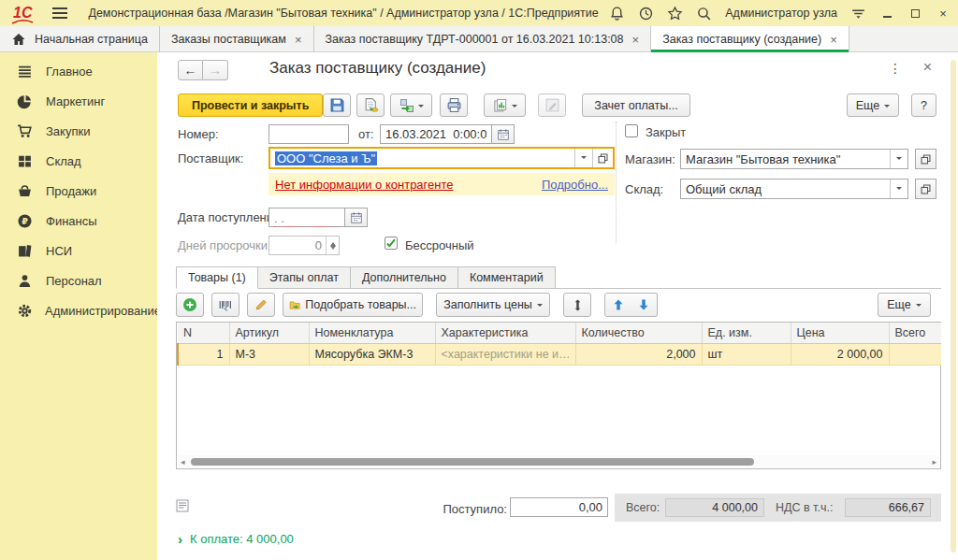 This screenshot has width=958, height=560. What do you see at coordinates (238, 39) in the screenshot?
I see `tab-supplier-orders-list: Заказы поставщикам ×` at bounding box center [238, 39].